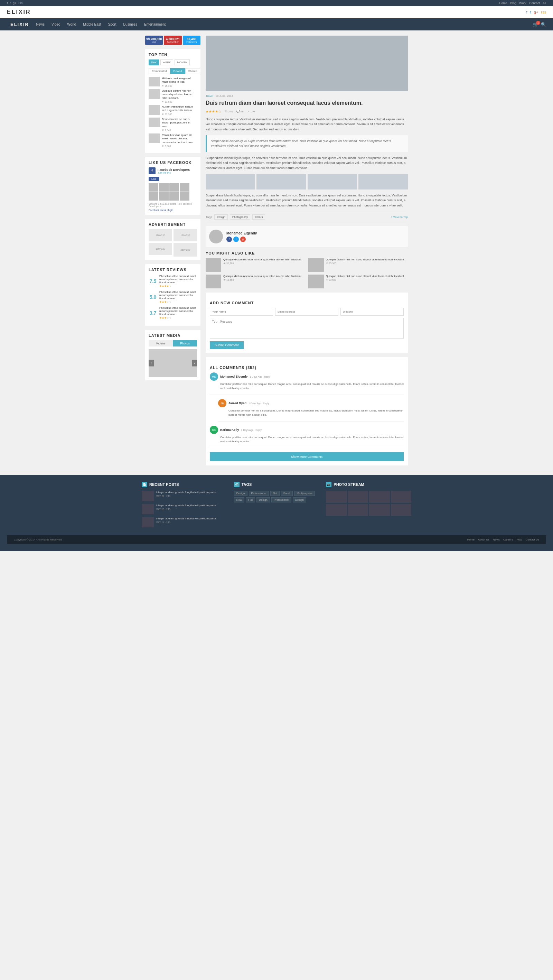 The height and width of the screenshot is (980, 553). Describe the element at coordinates (242, 312) in the screenshot. I see `name-input` at that location.